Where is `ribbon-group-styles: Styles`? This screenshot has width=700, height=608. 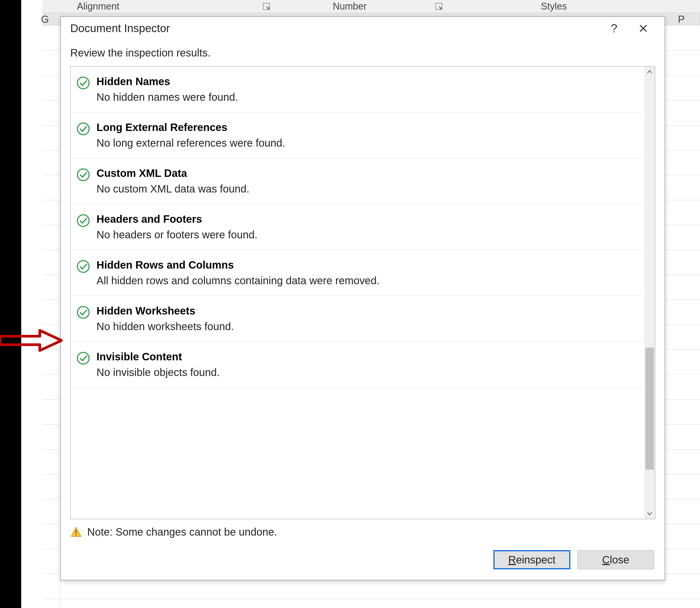
ribbon-group-styles: Styles is located at coordinates (554, 6).